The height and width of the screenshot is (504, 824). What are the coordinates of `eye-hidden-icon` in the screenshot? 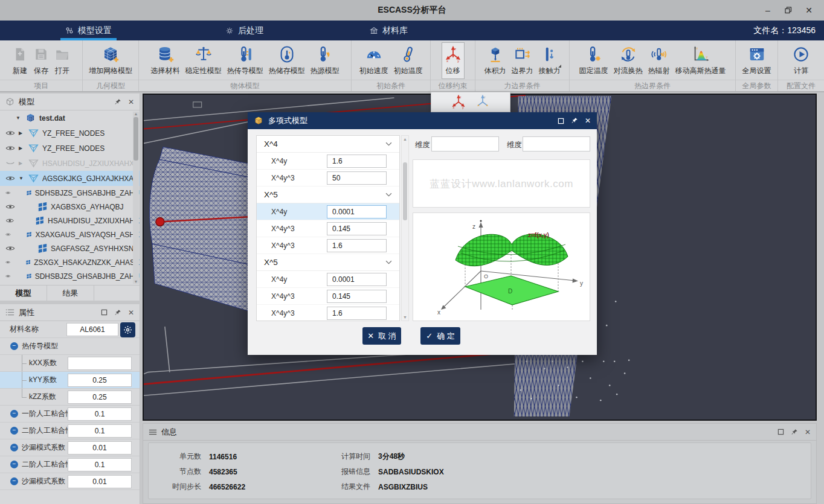 It's located at (10, 163).